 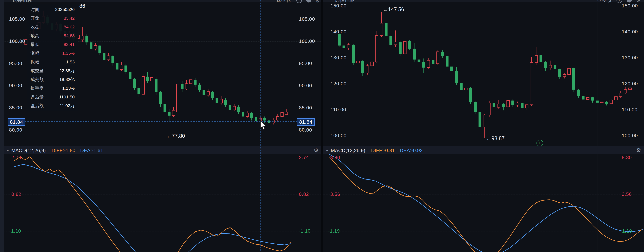 I want to click on tooltip-row: 成交量22.38万, so click(x=52, y=71).